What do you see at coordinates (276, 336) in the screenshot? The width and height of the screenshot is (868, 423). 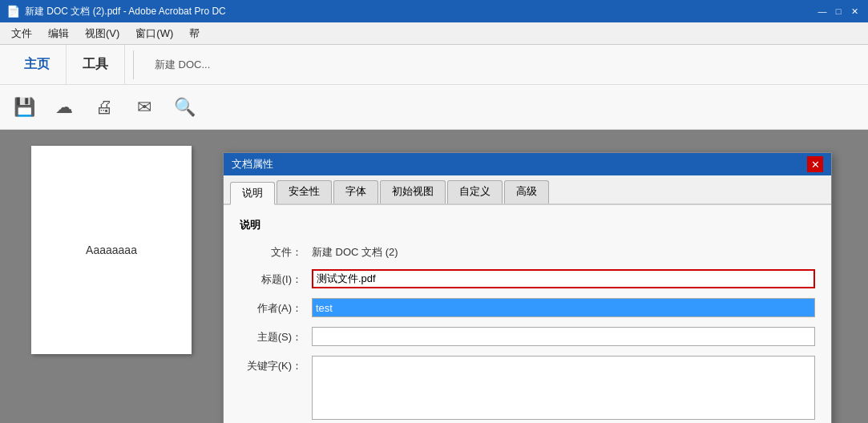 I see `subject-label: 主题(S)：` at bounding box center [276, 336].